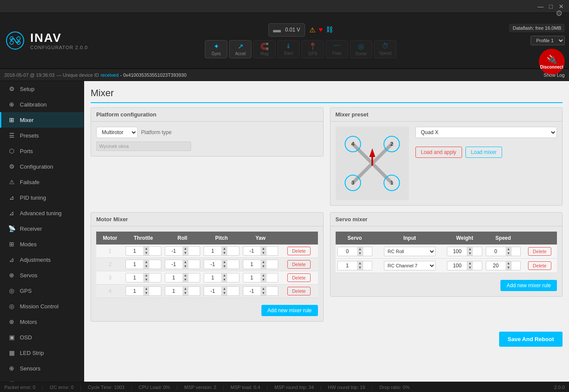 This screenshot has width=569, height=392. Describe the element at coordinates (42, 229) in the screenshot. I see `sidebar-item-receiver: 📡 Receiver` at that location.